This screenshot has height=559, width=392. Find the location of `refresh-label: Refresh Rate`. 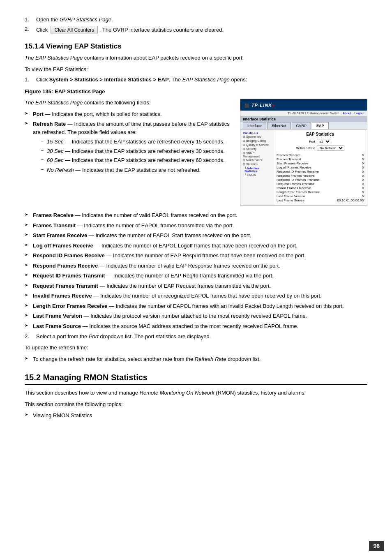

refresh-label: Refresh Rate is located at coordinates (306, 148).